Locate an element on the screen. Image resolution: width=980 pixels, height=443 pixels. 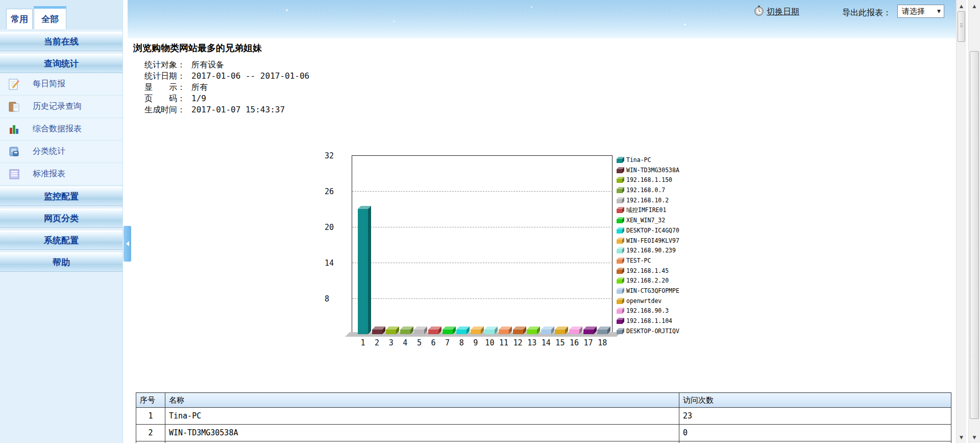
legend-label: 192.168.90.239 is located at coordinates (651, 250).